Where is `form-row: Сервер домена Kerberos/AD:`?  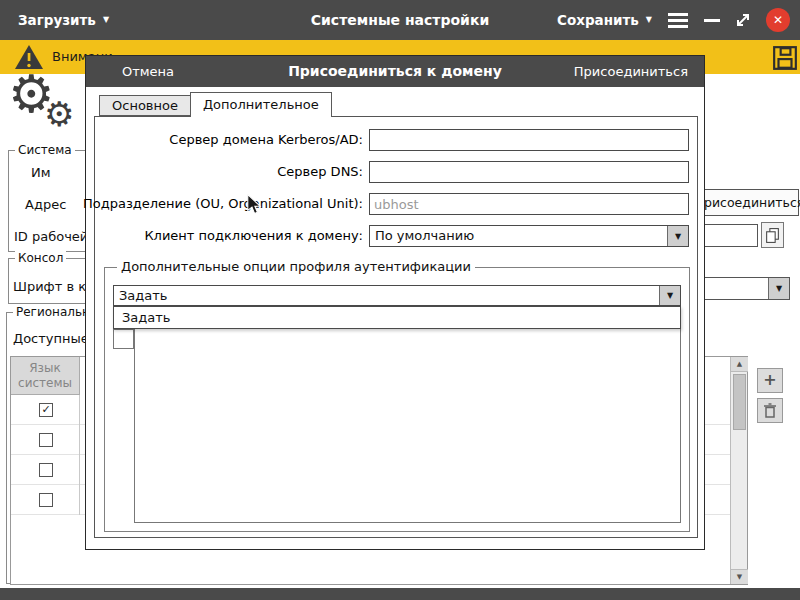
form-row: Сервер домена Kerberos/AD: is located at coordinates (396, 140).